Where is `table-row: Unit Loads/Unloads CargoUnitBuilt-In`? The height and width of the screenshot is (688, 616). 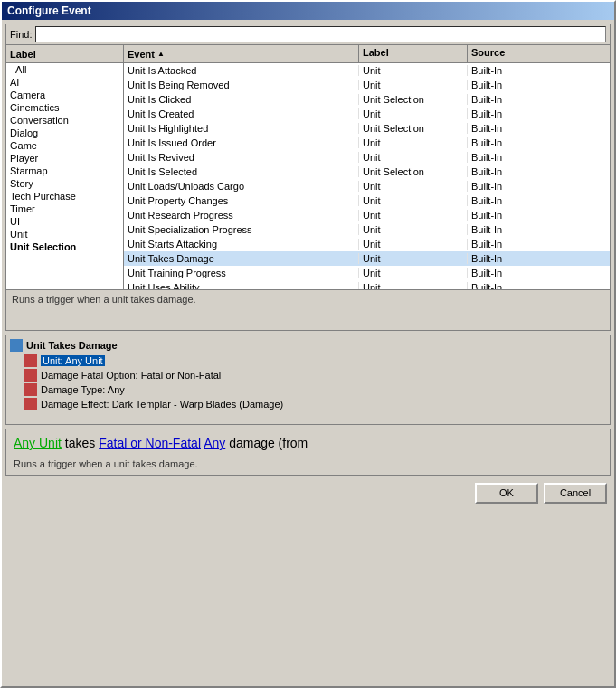 table-row: Unit Loads/Unloads CargoUnitBuilt-In is located at coordinates (367, 186).